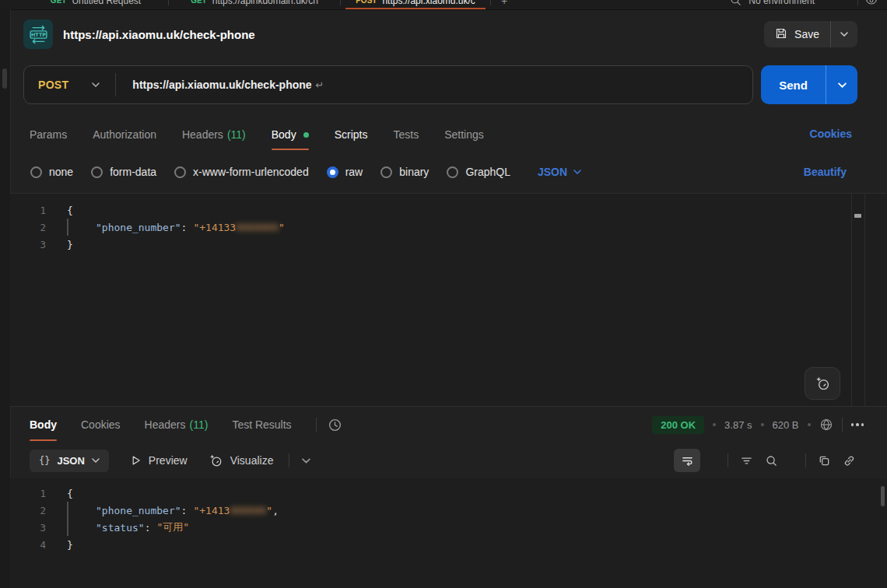 The height and width of the screenshot is (588, 887). I want to click on code-line: 1 {, so click(448, 493).